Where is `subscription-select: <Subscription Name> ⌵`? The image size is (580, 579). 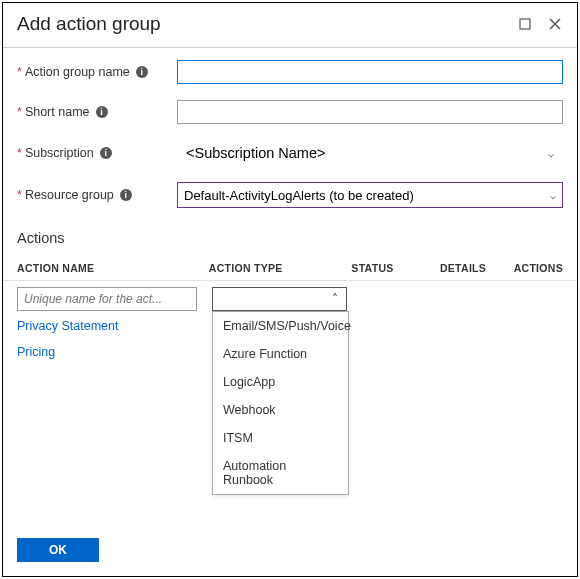
subscription-select: <Subscription Name> ⌵ is located at coordinates (370, 153).